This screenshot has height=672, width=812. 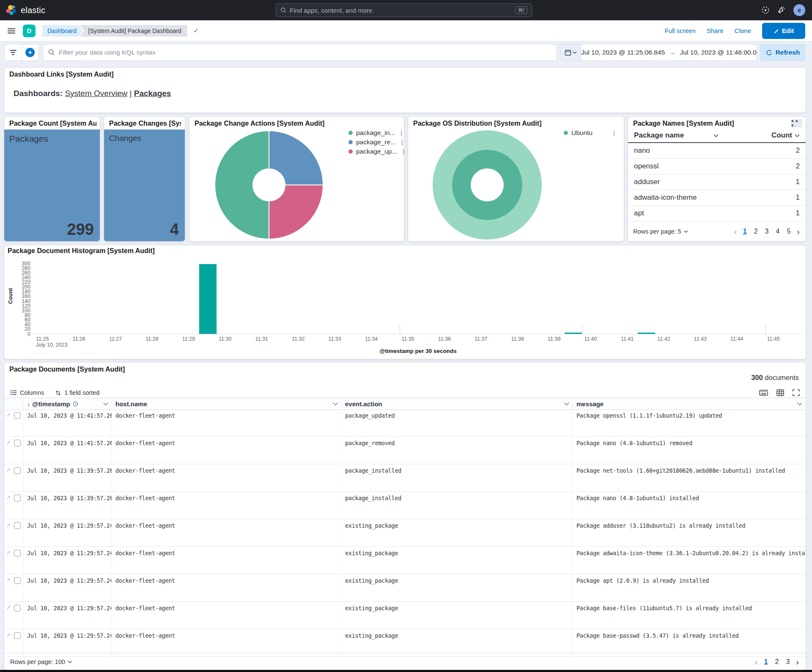 I want to click on edit-button: Edit, so click(x=784, y=31).